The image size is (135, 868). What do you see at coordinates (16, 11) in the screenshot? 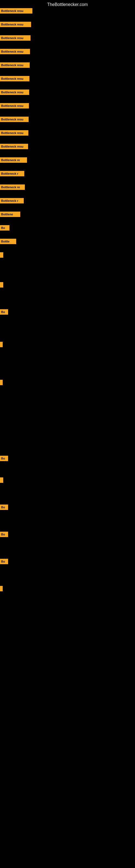
I see `bottleneck-bar-1: Bottleneck resu` at bounding box center [16, 11].